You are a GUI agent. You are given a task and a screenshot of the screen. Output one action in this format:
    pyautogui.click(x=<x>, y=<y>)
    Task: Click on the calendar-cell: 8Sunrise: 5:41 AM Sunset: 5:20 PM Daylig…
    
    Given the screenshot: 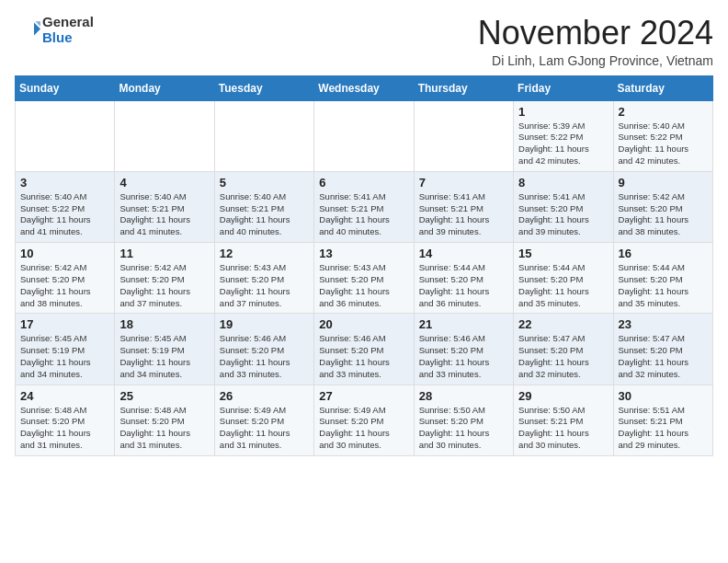 What is the action you would take?
    pyautogui.click(x=563, y=206)
    